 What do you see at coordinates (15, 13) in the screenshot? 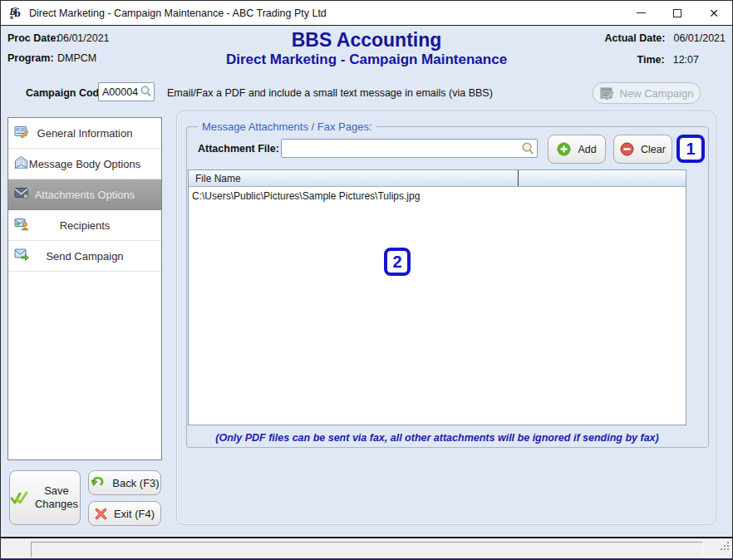
I see `app-icon: b b s` at bounding box center [15, 13].